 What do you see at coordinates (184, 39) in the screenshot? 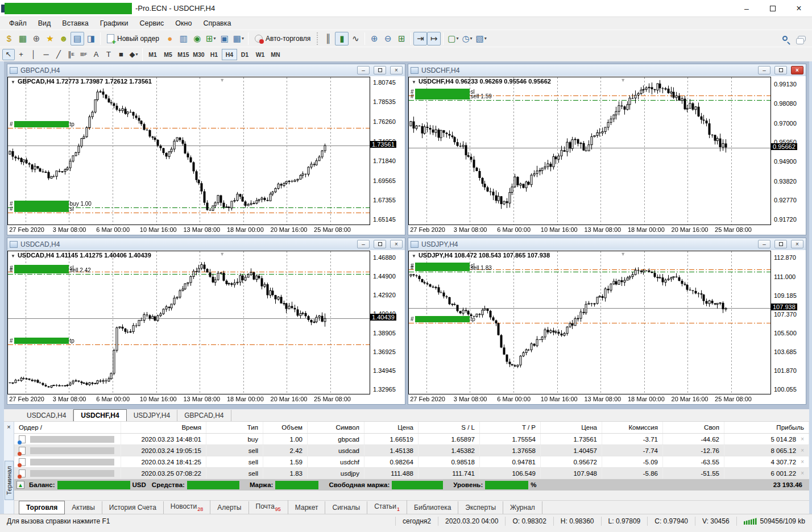
I see `terminal-panel-icon: ▥` at bounding box center [184, 39].